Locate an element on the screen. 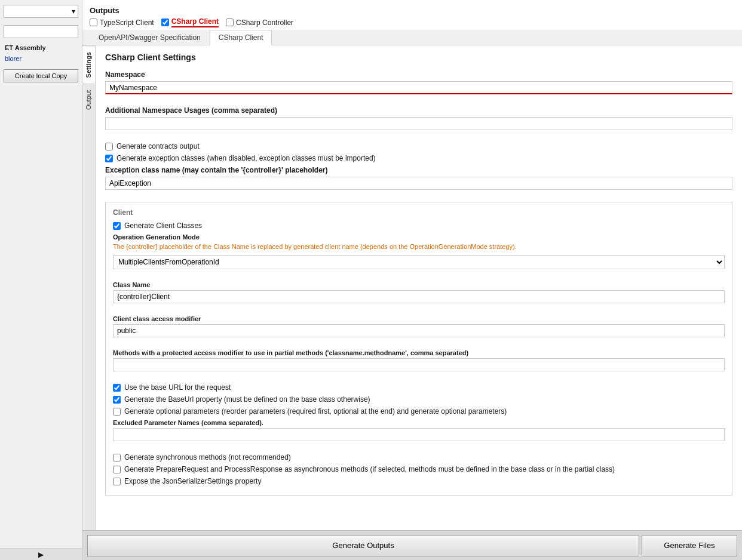 The height and width of the screenshot is (560, 742). excluded-params-label: Excluded Parameter Names (comma separate… is located at coordinates (419, 423).